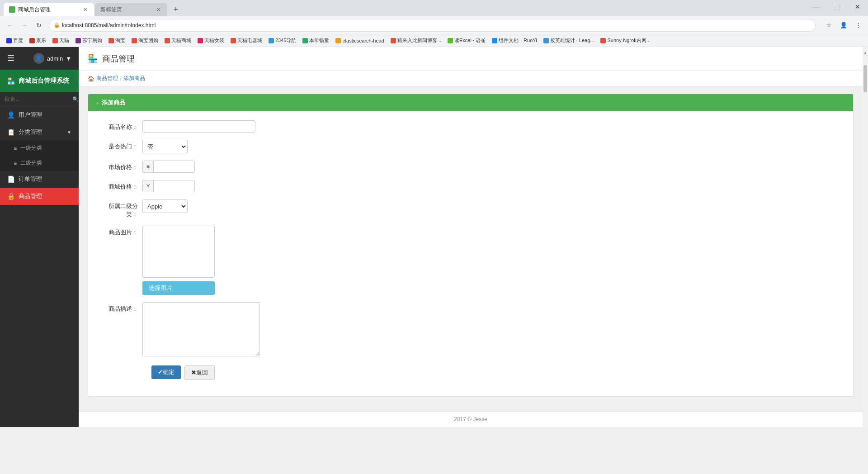  I want to click on category-expand-icon: ▼, so click(69, 132).